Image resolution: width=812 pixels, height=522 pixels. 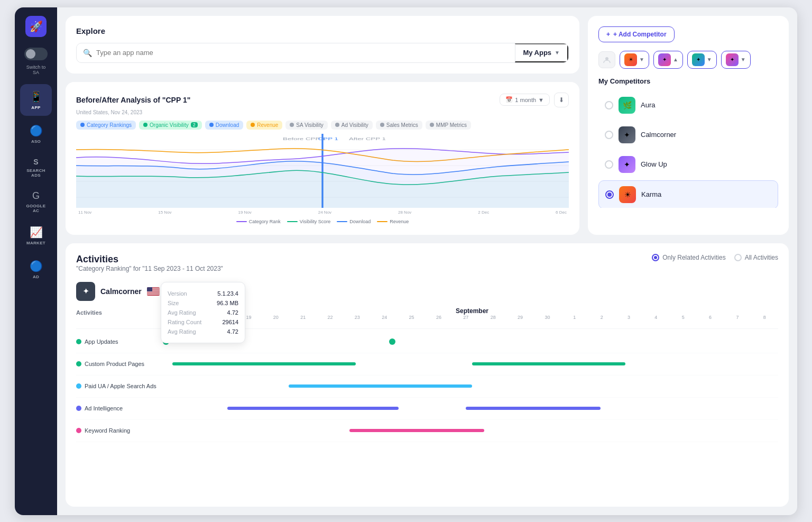 I want to click on chart-title: Before/After Analysis of "CPP 1", so click(x=133, y=100).